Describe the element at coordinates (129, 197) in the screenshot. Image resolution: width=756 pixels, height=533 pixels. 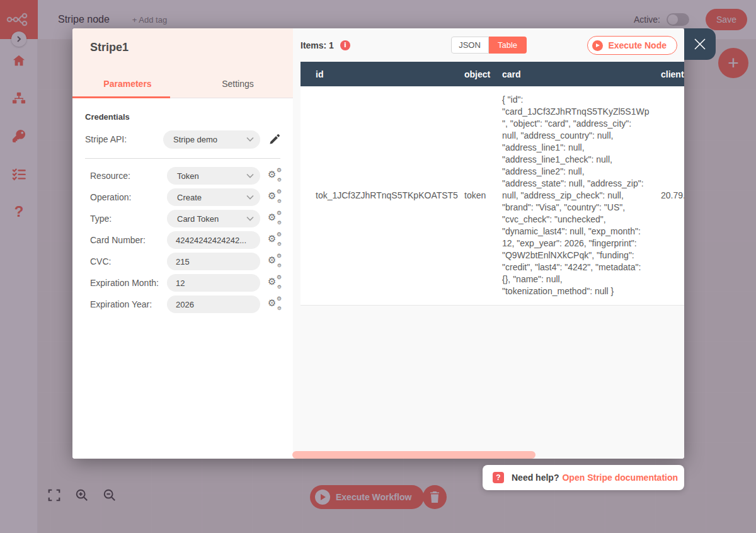
I see `field-label: Operation:` at that location.